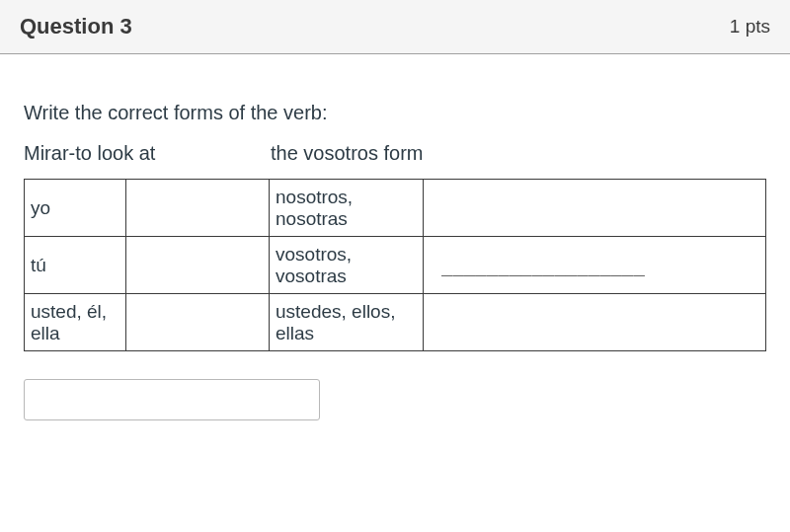 Image resolution: width=790 pixels, height=532 pixels. Describe the element at coordinates (147, 154) in the screenshot. I see `verb-label: Mirar-to look at` at that location.